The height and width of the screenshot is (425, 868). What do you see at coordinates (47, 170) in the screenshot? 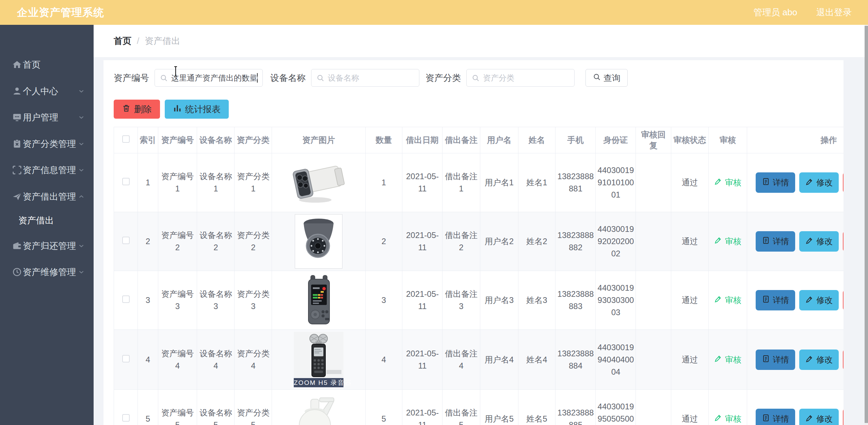
I see `sidebar-item-5: 资产信息管理` at bounding box center [47, 170].